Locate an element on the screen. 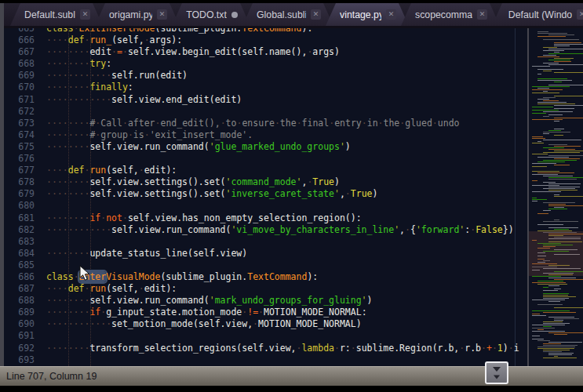 This screenshot has height=392, width=583. line-text: ········edit·=·self.view.begin_edit(self… is located at coordinates (286, 52).